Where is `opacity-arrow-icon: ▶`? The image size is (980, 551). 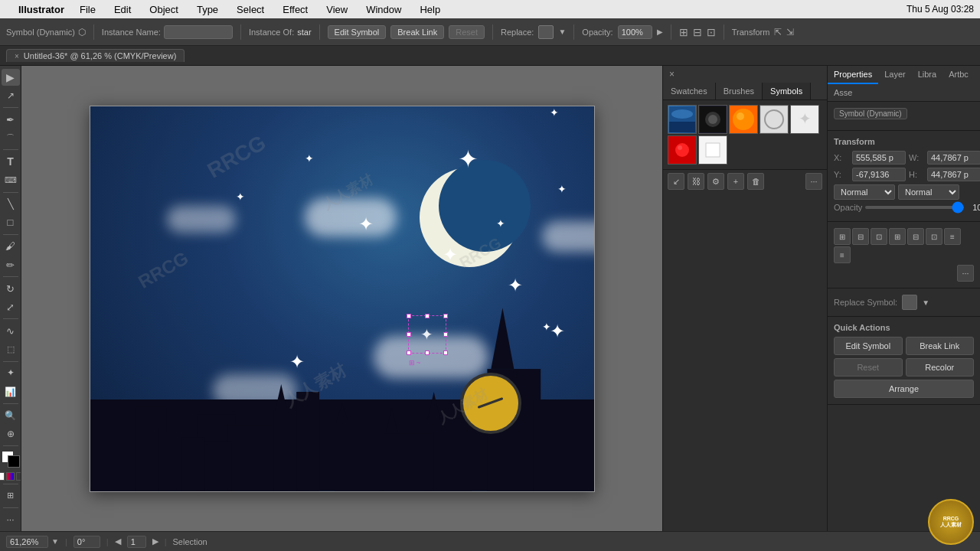
opacity-arrow-icon: ▶ is located at coordinates (660, 32).